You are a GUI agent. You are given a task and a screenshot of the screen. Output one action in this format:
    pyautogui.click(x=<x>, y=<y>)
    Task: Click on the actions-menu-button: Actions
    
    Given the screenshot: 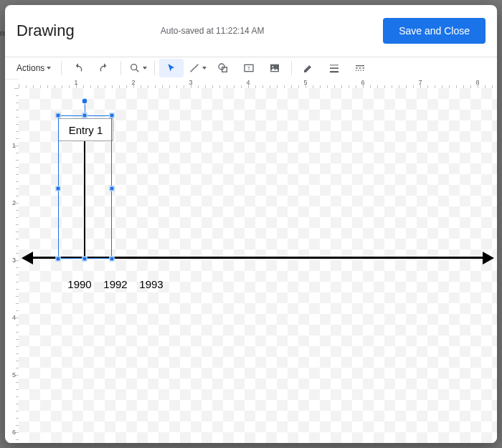 What is the action you would take?
    pyautogui.click(x=34, y=68)
    